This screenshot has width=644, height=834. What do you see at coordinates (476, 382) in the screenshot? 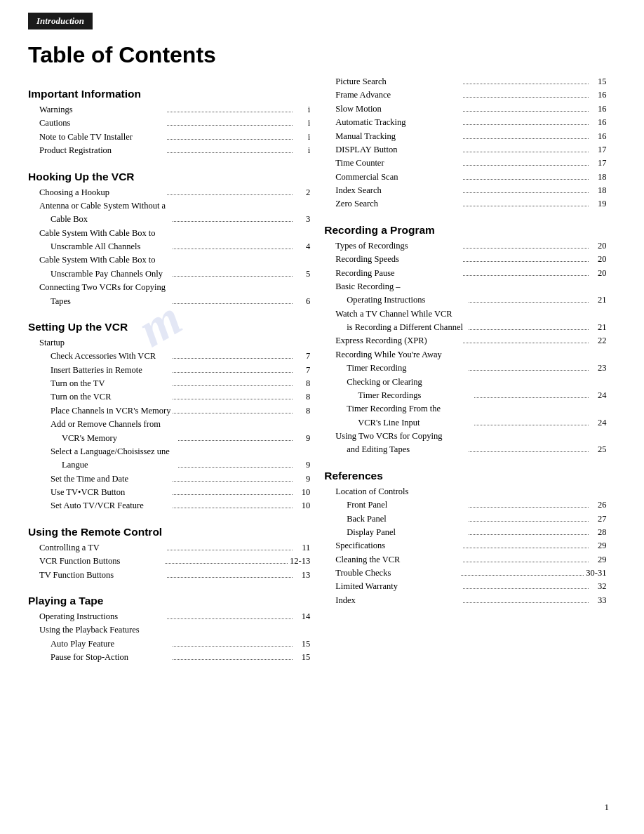
I see `entry-label: Checking or Clearing` at bounding box center [476, 382].